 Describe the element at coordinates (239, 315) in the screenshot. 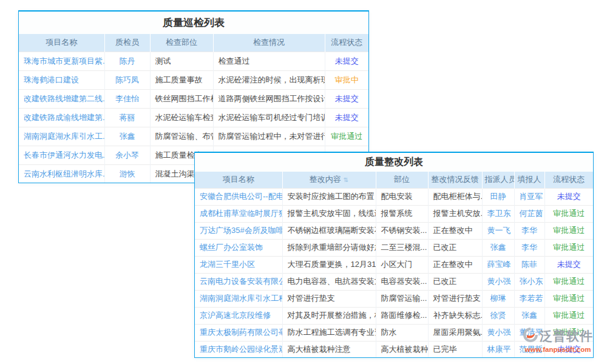

I see `project-name-cell: 京沪高速北京段维修` at that location.